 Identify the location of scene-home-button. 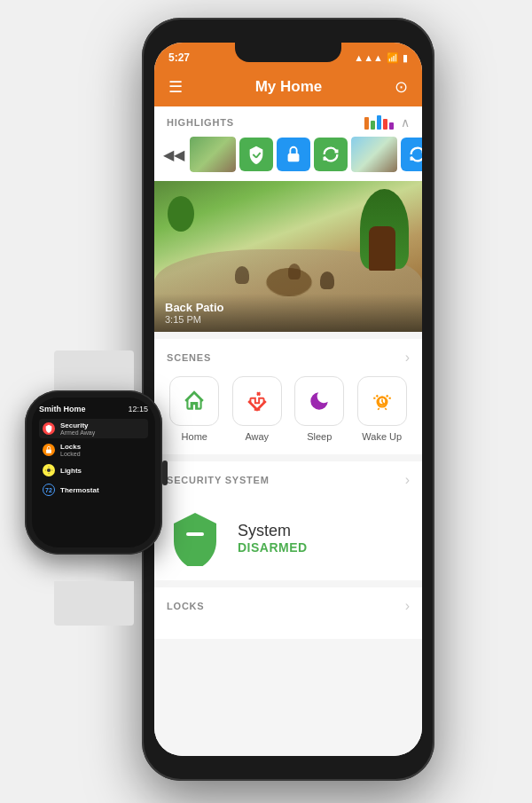
(194, 401).